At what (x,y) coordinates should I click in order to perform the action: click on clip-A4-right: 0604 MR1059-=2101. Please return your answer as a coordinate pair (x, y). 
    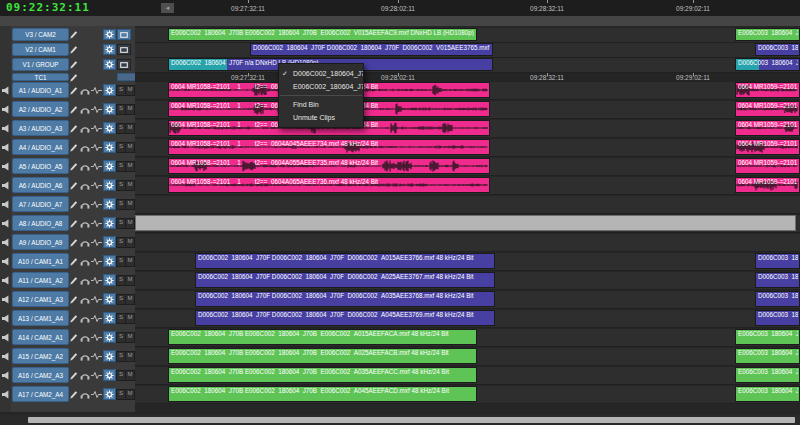
    Looking at the image, I should click on (768, 147).